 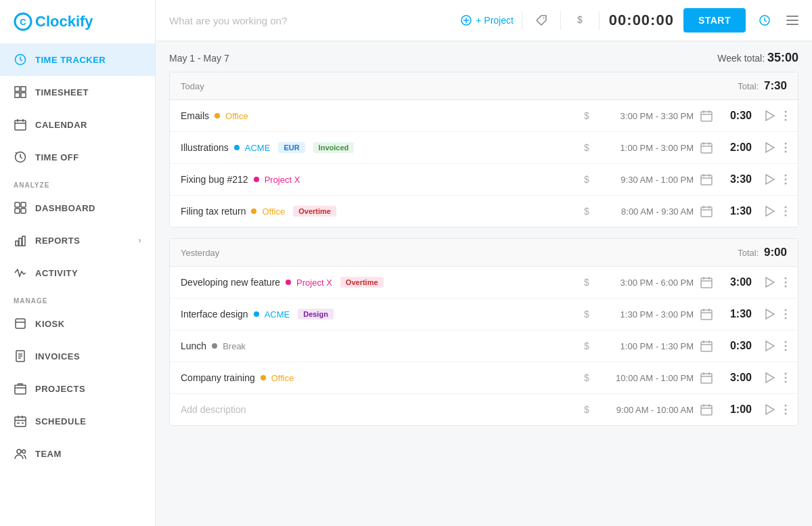 What do you see at coordinates (792, 20) in the screenshot?
I see `list-icon-btn` at bounding box center [792, 20].